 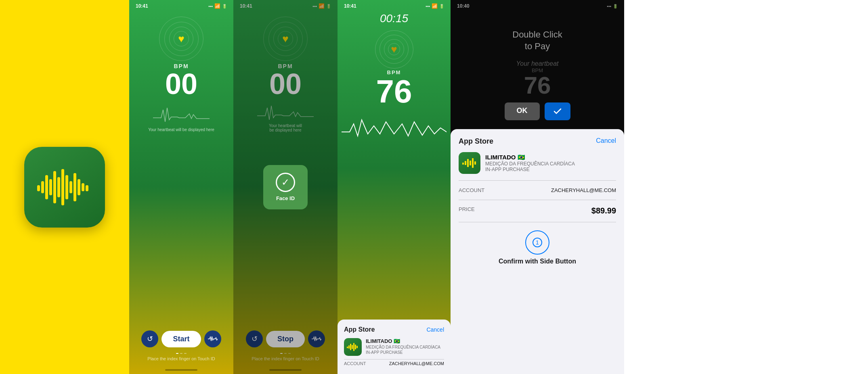 I want to click on sheet-app-icon-waveform, so click(x=353, y=347).